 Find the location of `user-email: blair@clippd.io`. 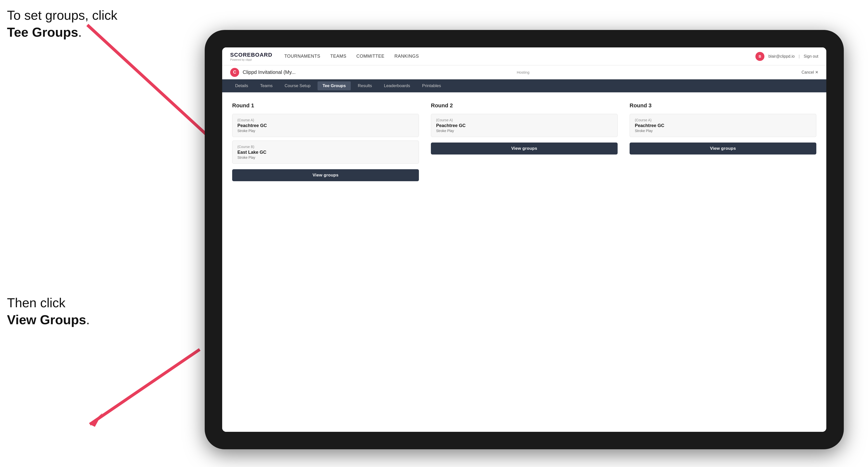

user-email: blair@clippd.io is located at coordinates (781, 57).